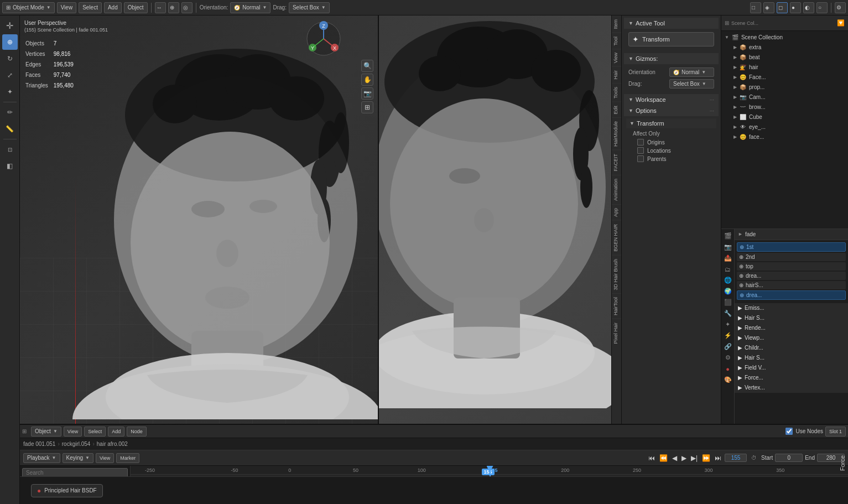 The height and width of the screenshot is (504, 848). What do you see at coordinates (616, 58) in the screenshot?
I see `view-tab: View` at bounding box center [616, 58].